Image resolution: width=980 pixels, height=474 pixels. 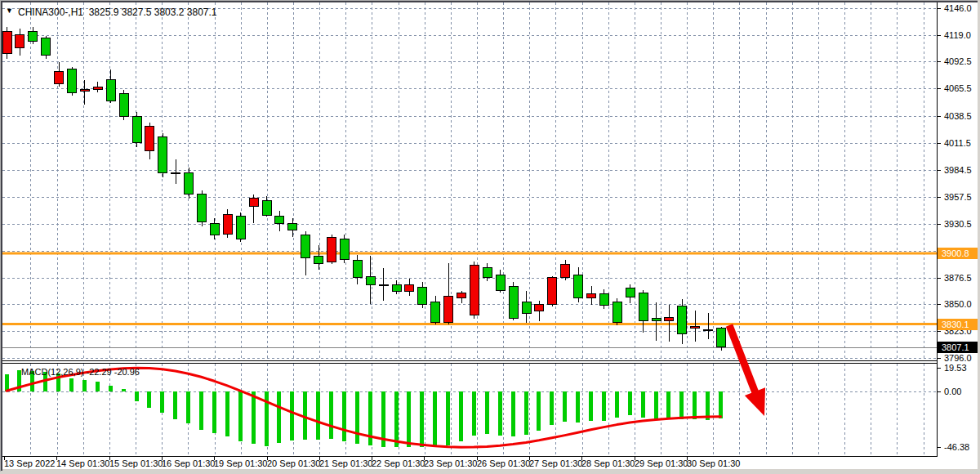 I want to click on frame-edge-left-outer, so click(x=0, y=235).